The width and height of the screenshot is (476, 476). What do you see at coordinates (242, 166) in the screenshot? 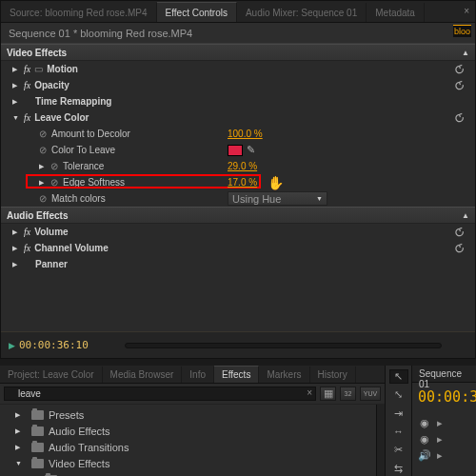
I see `prop-value: 29.0 %` at bounding box center [242, 166].